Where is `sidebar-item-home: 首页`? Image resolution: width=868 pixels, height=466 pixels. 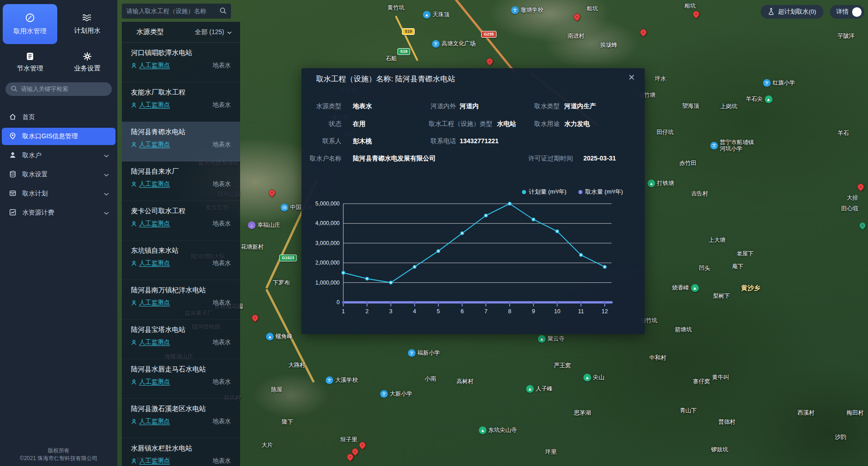 sidebar-item-home: 首页 is located at coordinates (59, 117).